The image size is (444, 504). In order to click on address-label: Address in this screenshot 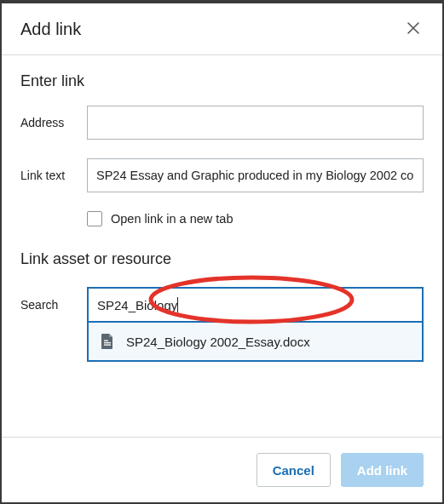, I will do `click(54, 123)`.